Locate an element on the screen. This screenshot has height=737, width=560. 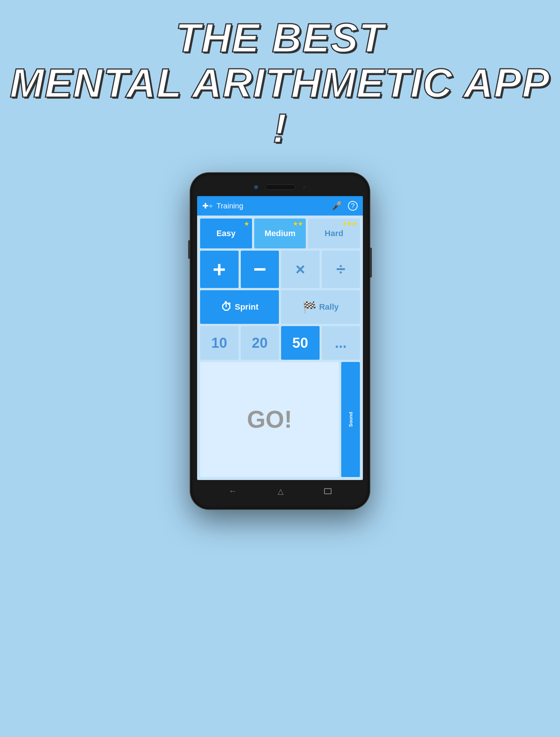
count-10: 10 is located at coordinates (220, 343).